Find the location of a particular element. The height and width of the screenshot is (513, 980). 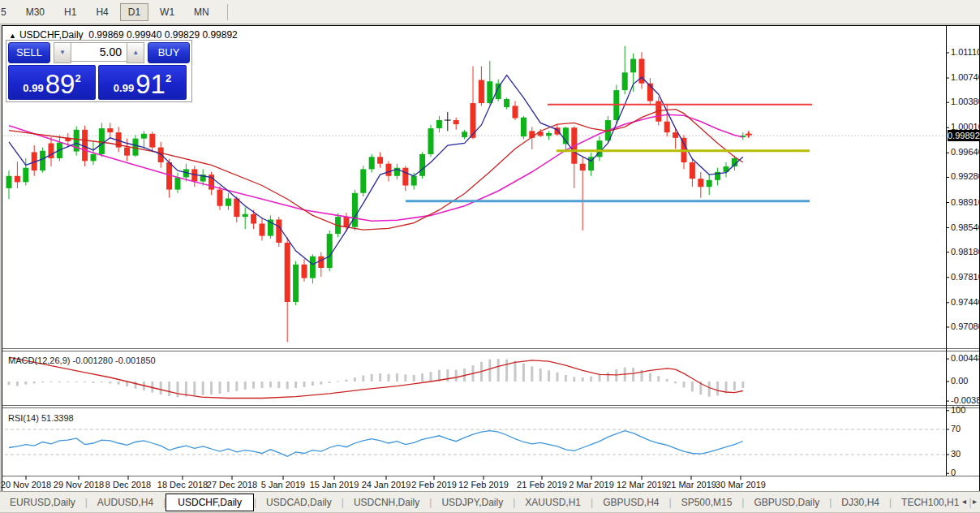

symbol-tabbar: EURUSD,Daily|AUDUSD,H4|USDCHF,Daily|USDC… is located at coordinates (490, 502).